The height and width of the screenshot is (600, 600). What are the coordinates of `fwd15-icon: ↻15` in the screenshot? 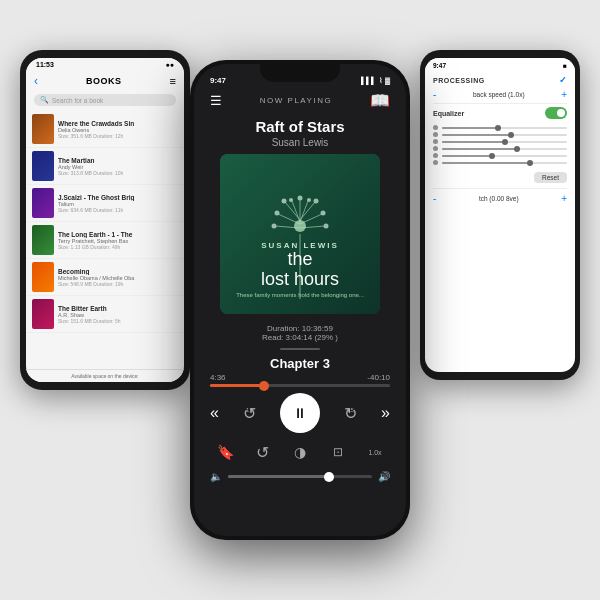 It's located at (350, 414).